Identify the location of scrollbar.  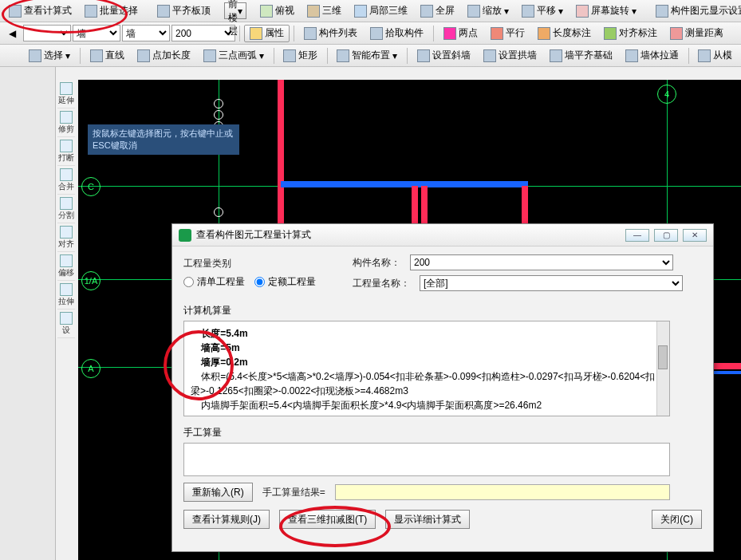
(663, 369).